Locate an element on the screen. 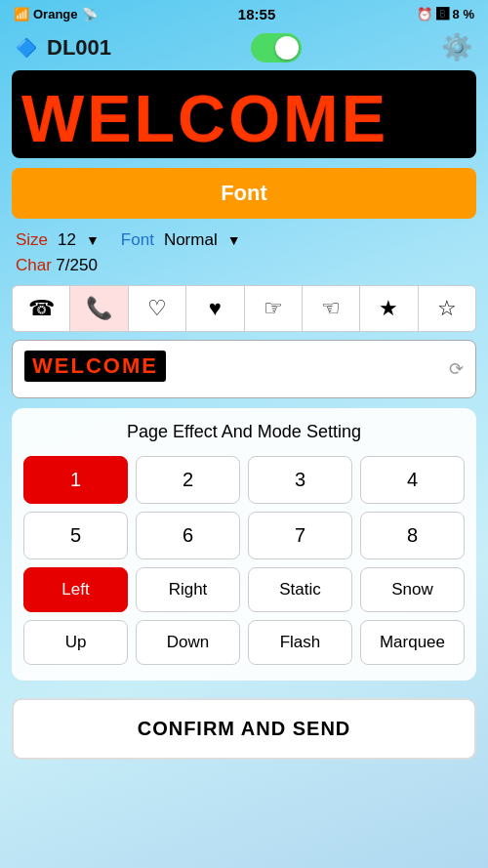 The height and width of the screenshot is (868, 488). svg-text: WELCOME is located at coordinates (205, 118).